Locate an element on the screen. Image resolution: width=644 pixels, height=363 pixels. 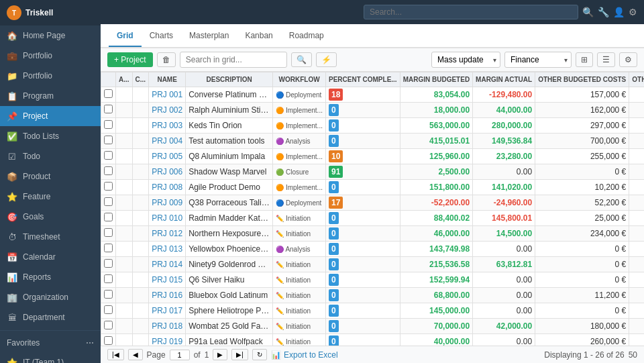
row-id: PRJ 006 is located at coordinates (168, 172).